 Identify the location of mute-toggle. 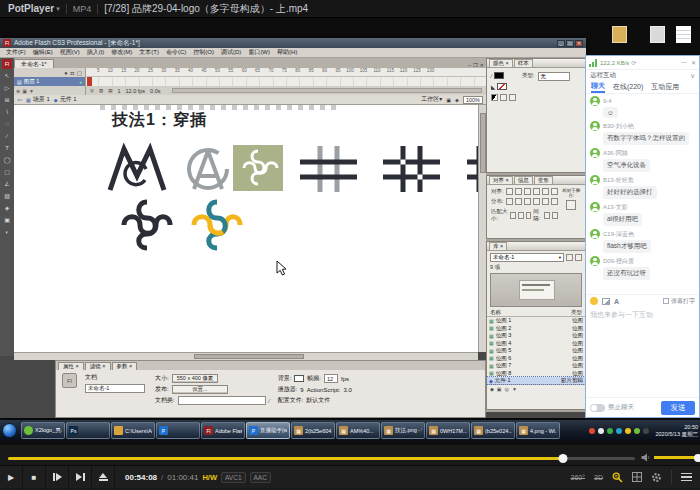
(598, 408).